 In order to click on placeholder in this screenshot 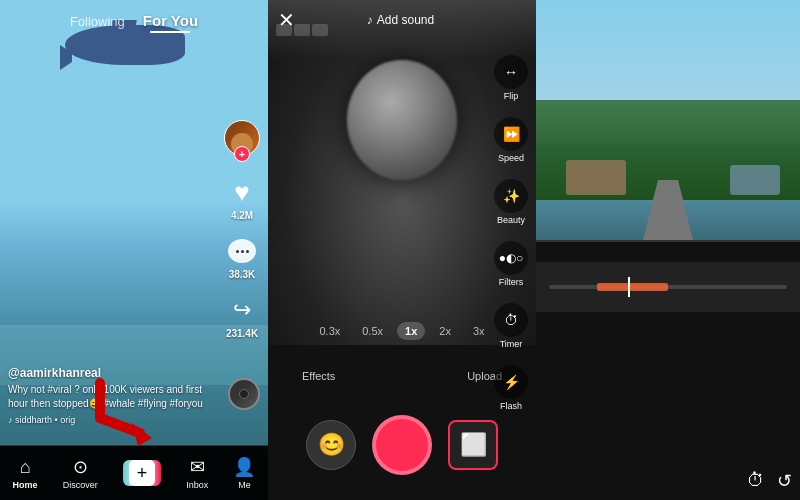, I will do `click(401, 376)`.